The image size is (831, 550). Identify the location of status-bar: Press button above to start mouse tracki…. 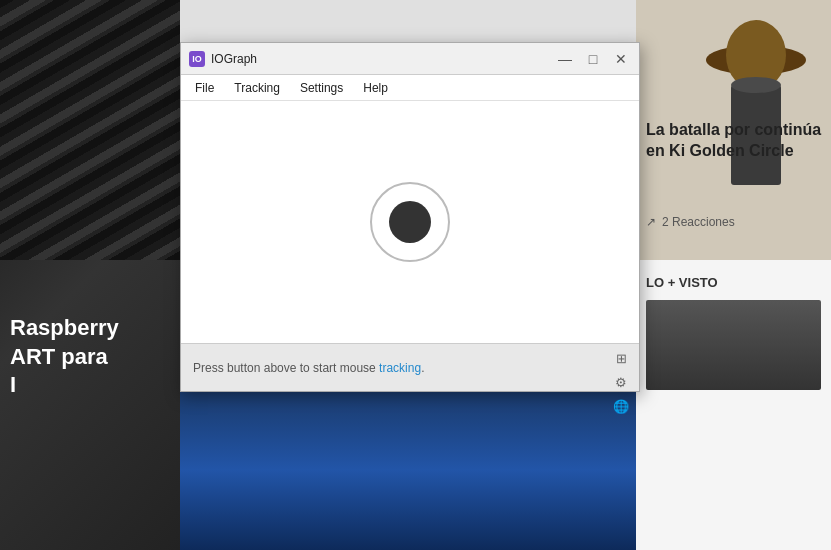
(410, 367).